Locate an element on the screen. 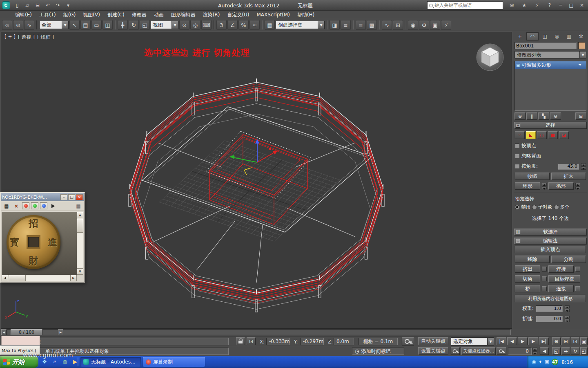 The width and height of the screenshot is (588, 368). menu-maxscript: MAXScript(M) is located at coordinates (274, 15).